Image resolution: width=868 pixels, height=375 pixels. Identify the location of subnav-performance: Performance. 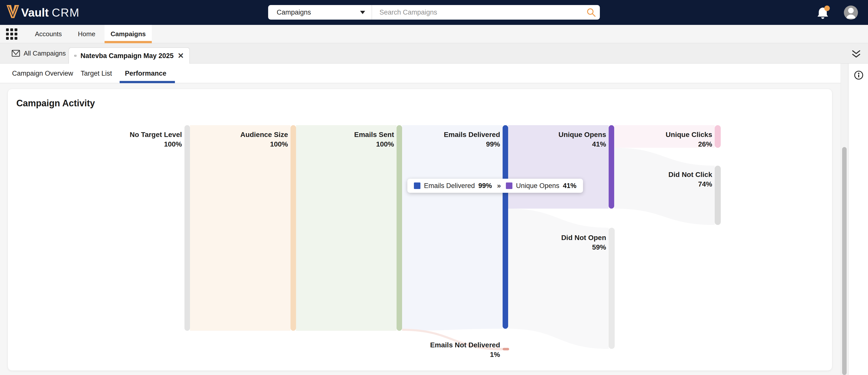
(146, 73).